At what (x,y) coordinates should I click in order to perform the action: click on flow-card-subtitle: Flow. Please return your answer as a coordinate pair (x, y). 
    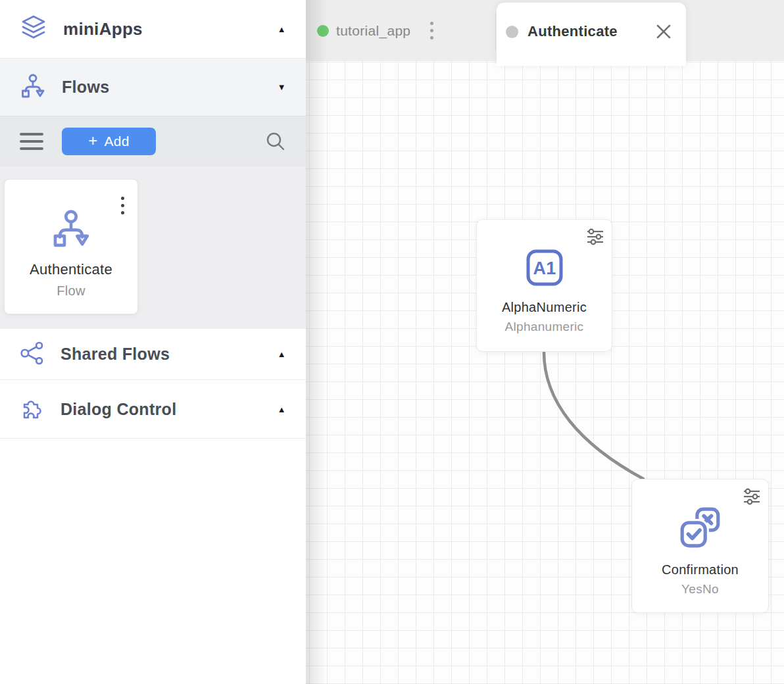
    Looking at the image, I should click on (71, 291).